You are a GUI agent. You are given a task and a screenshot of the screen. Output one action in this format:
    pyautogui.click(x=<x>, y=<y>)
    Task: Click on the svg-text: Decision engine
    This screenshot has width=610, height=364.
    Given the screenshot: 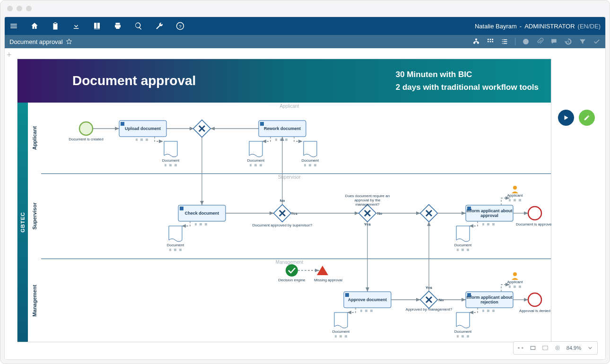 What is the action you would take?
    pyautogui.click(x=292, y=280)
    